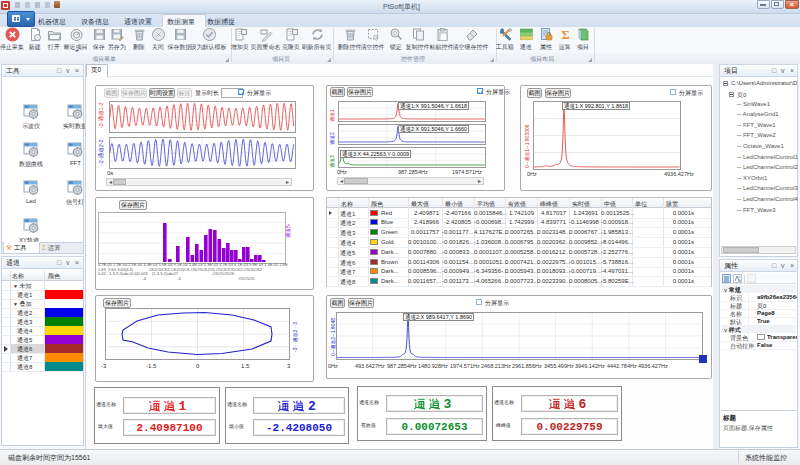 This screenshot has width=800, height=465. Describe the element at coordinates (566, 34) in the screenshot. I see `svg-text: Σ` at that location.